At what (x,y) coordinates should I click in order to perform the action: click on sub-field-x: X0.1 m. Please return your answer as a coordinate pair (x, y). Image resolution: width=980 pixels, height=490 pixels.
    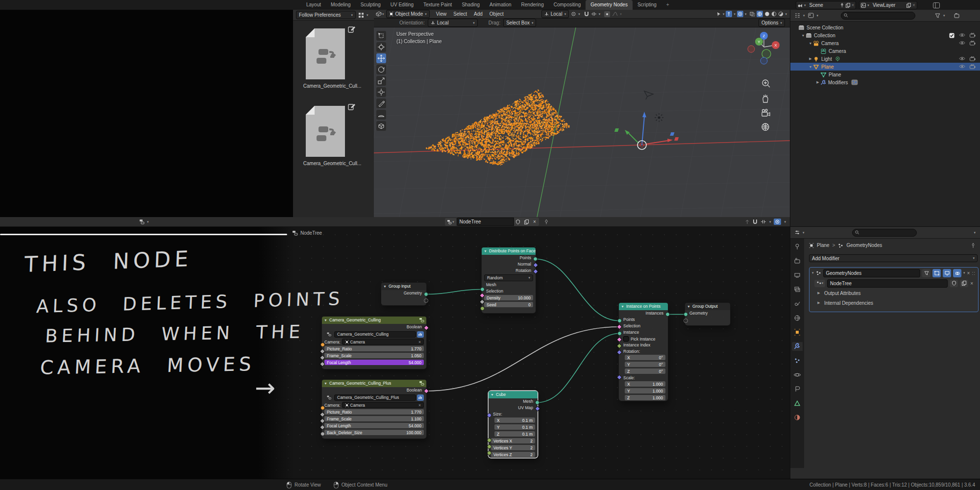
    Looking at the image, I should click on (513, 420).